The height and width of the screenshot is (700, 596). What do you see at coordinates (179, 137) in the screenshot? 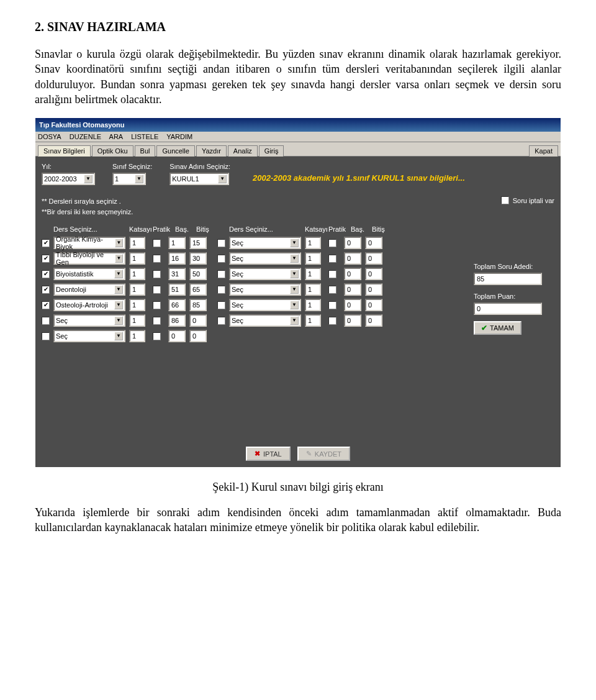
I see `menu-yardim: YARDIM` at bounding box center [179, 137].